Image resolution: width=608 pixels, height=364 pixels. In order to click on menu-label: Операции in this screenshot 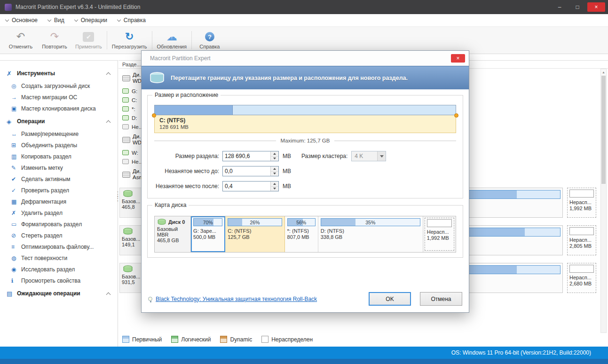, I will do `click(94, 20)`.